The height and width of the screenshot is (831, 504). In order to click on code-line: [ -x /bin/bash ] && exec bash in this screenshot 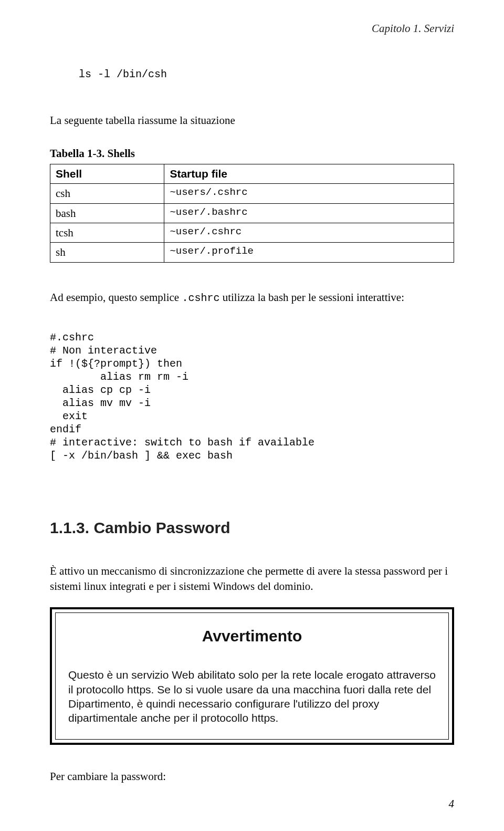, I will do `click(141, 456)`.